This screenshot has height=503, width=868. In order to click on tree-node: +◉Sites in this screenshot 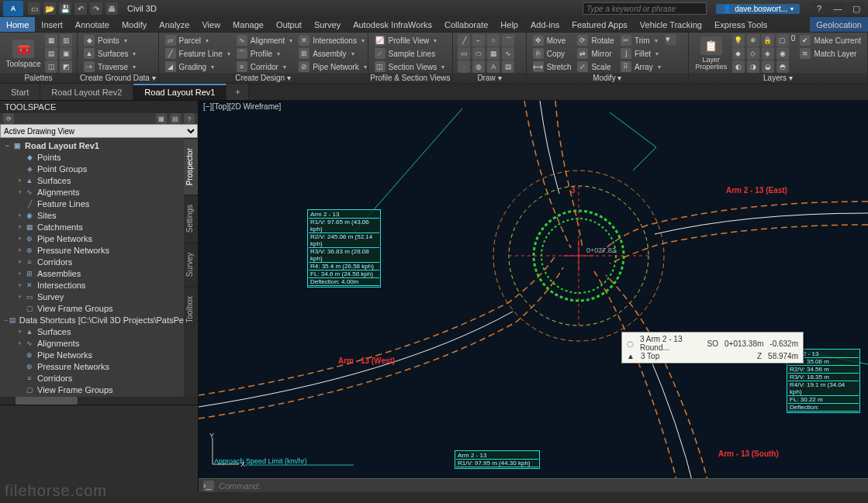, I will do `click(92, 215)`.